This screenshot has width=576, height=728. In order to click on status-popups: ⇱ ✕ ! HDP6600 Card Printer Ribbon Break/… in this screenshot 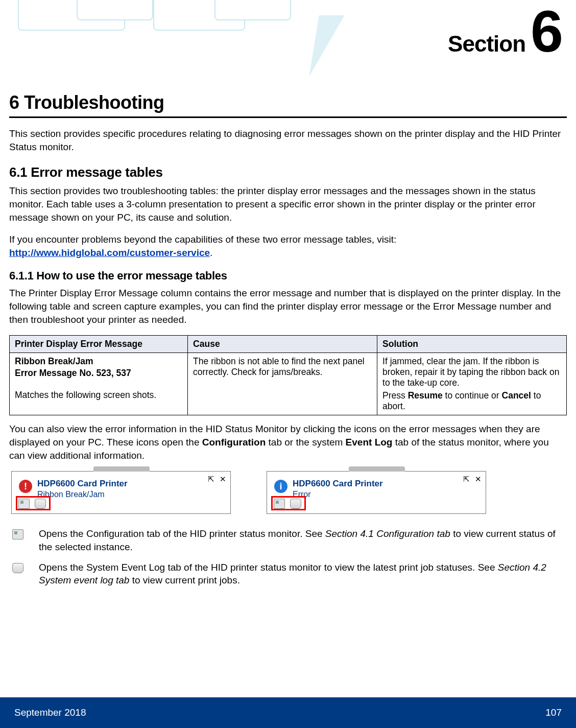, I will do `click(289, 492)`.